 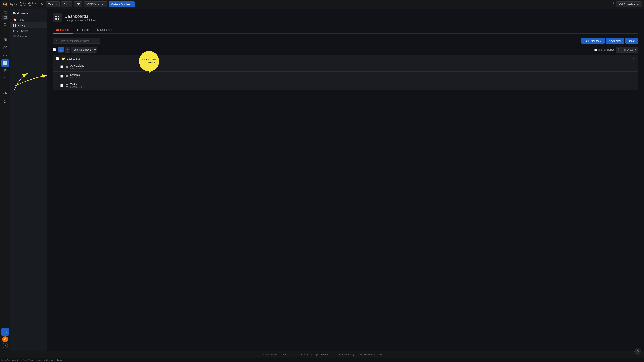 What do you see at coordinates (14, 30) in the screenshot?
I see `playlists-icon: ▶` at bounding box center [14, 30].